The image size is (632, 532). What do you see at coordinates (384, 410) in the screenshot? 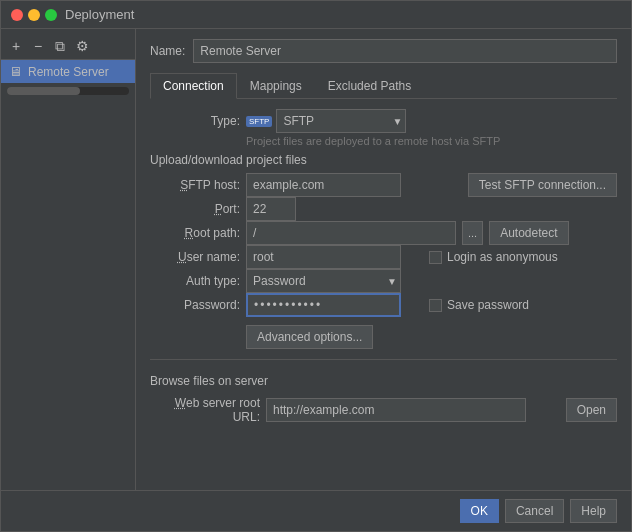
I see `web-server-row: Web server root URL: Open` at bounding box center [384, 410].